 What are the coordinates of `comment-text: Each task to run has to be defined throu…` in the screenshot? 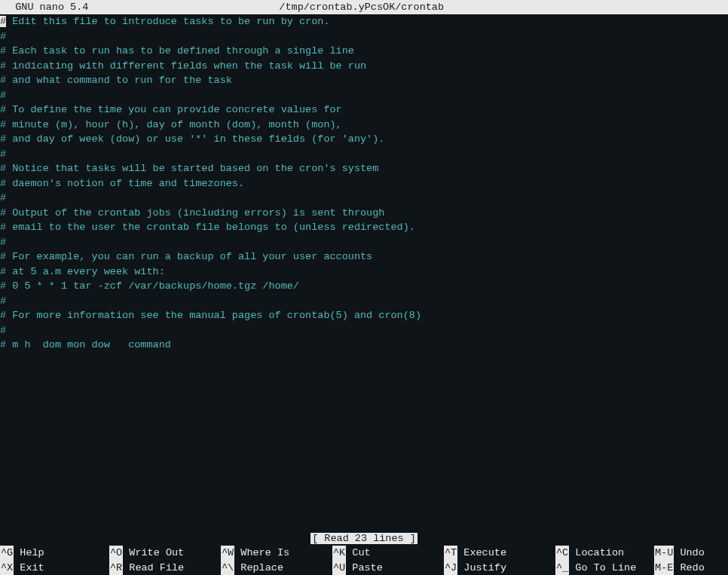 It's located at (180, 51).